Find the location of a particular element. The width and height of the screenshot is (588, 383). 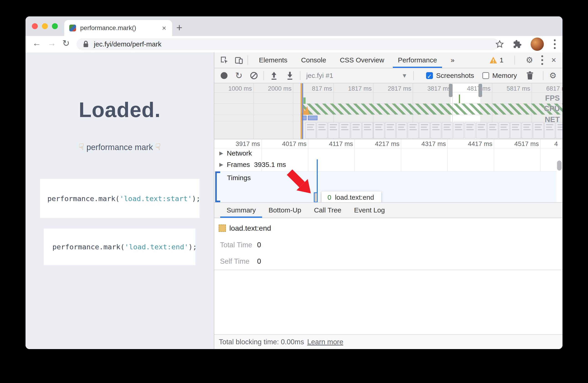

zoom-window-button is located at coordinates (55, 26).